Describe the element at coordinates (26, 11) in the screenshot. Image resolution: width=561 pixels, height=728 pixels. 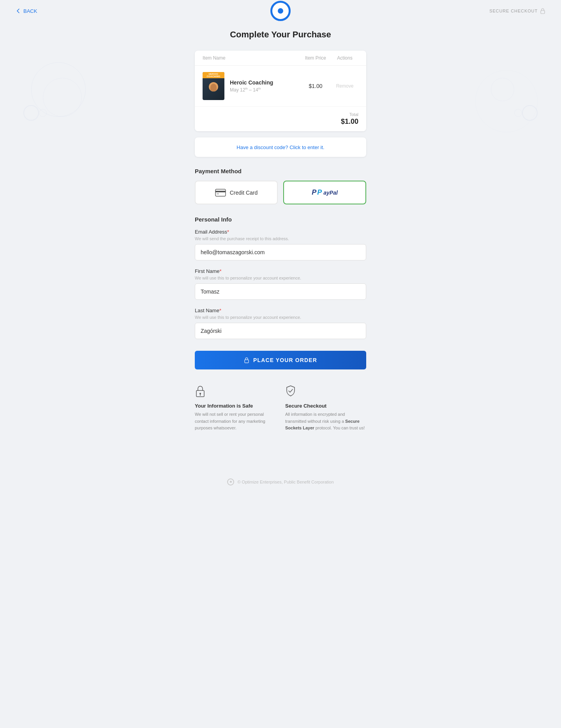
I see `back-button: BACK` at that location.